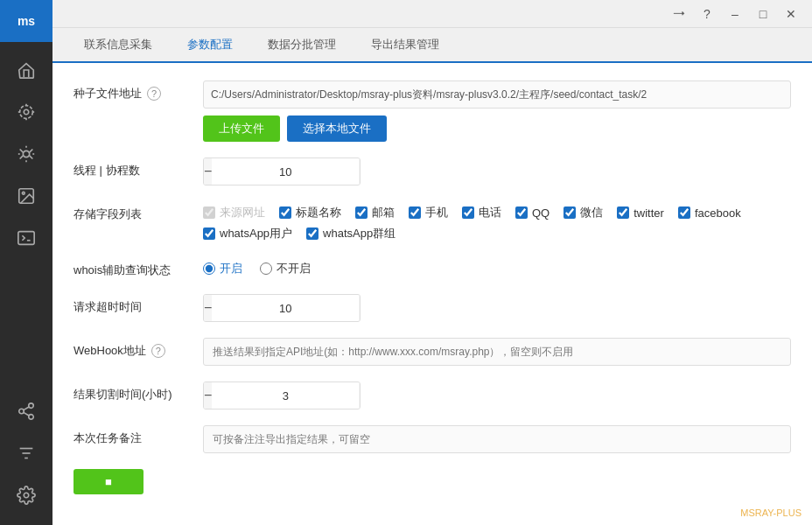 The height and width of the screenshot is (525, 812). What do you see at coordinates (285, 269) in the screenshot?
I see `whois-off: 不开启` at bounding box center [285, 269].